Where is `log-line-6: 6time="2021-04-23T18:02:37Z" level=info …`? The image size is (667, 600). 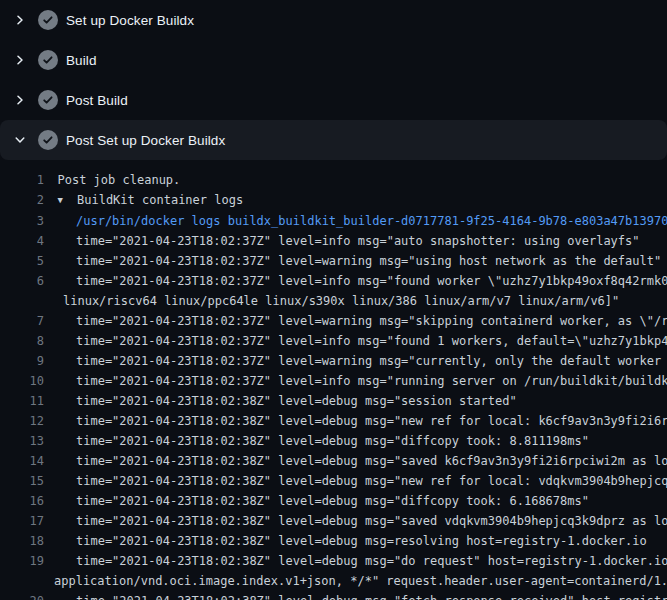
log-line-6: 6time="2021-04-23T18:02:37Z" level=info … is located at coordinates (334, 281).